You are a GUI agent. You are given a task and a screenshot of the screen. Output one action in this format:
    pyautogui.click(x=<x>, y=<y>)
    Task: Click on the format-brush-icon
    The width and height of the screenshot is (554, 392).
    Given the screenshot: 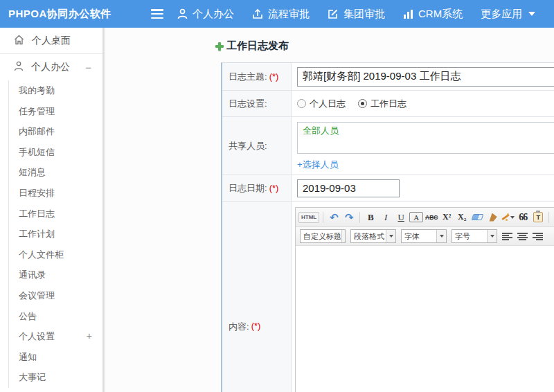 What is the action you would take?
    pyautogui.click(x=492, y=217)
    